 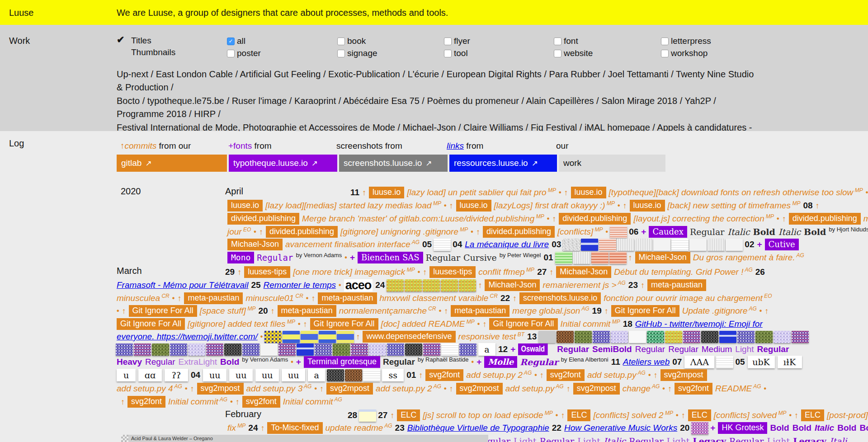 What do you see at coordinates (283, 163) in the screenshot?
I see `typotheque-luuse-io-button: typotheque.luuse.io↗` at bounding box center [283, 163].